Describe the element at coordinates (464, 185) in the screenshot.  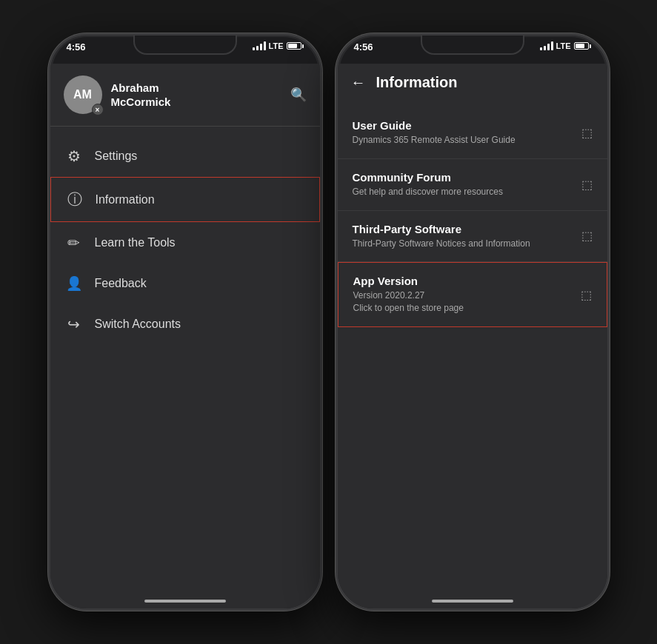
I see `info-item-community-forum-text: Community Forum Get help and discover mo…` at that location.